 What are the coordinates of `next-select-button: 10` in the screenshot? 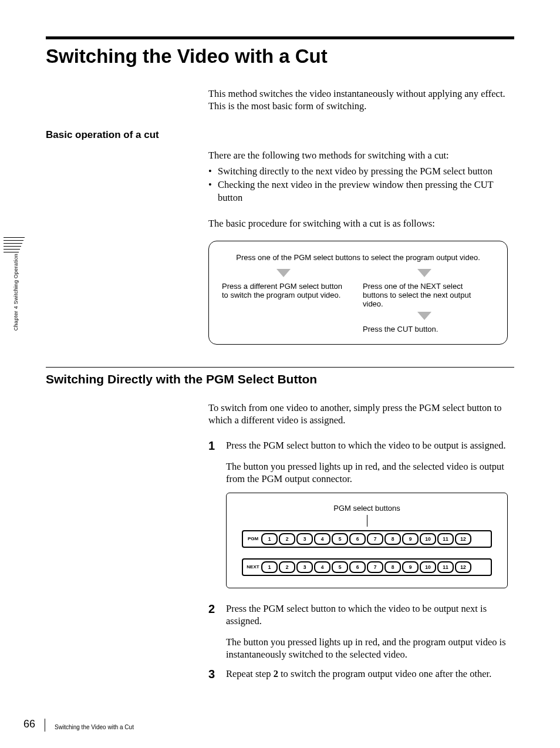 It's located at (428, 567).